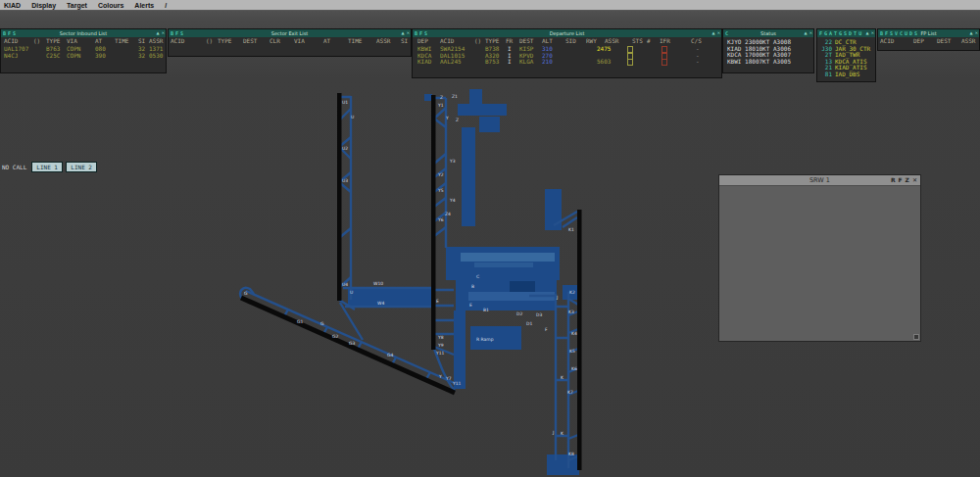 The height and width of the screenshot is (477, 980). I want to click on taxiway-label-k1: K1, so click(571, 229).